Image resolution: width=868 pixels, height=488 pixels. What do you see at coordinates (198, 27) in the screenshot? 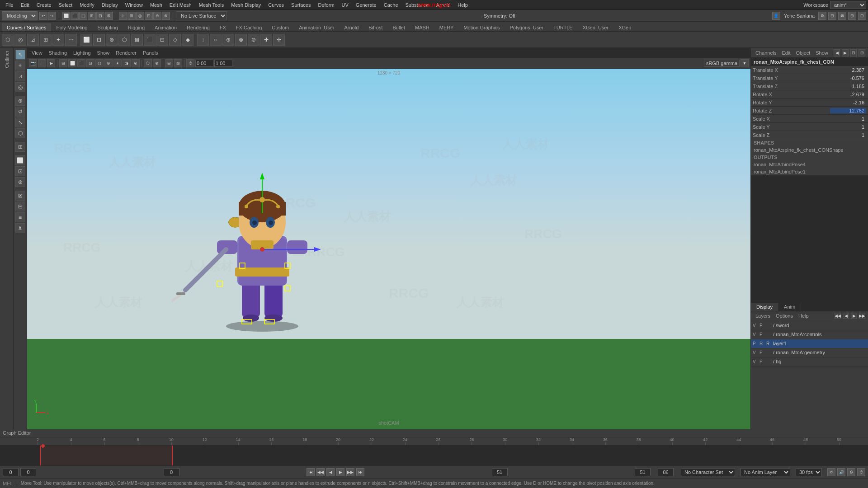
I see `shelf-tab-rendering: Rendering` at bounding box center [198, 27].